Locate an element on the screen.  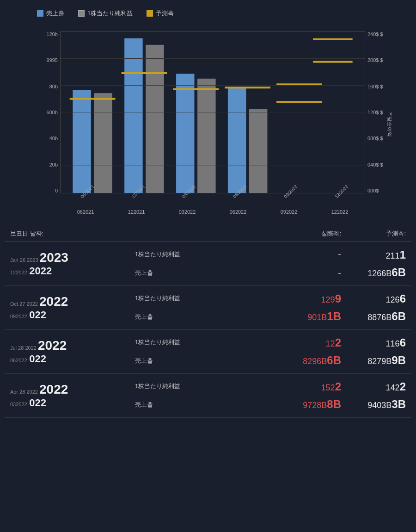
legend-forecast-label: 予測측 is located at coordinates (165, 13).